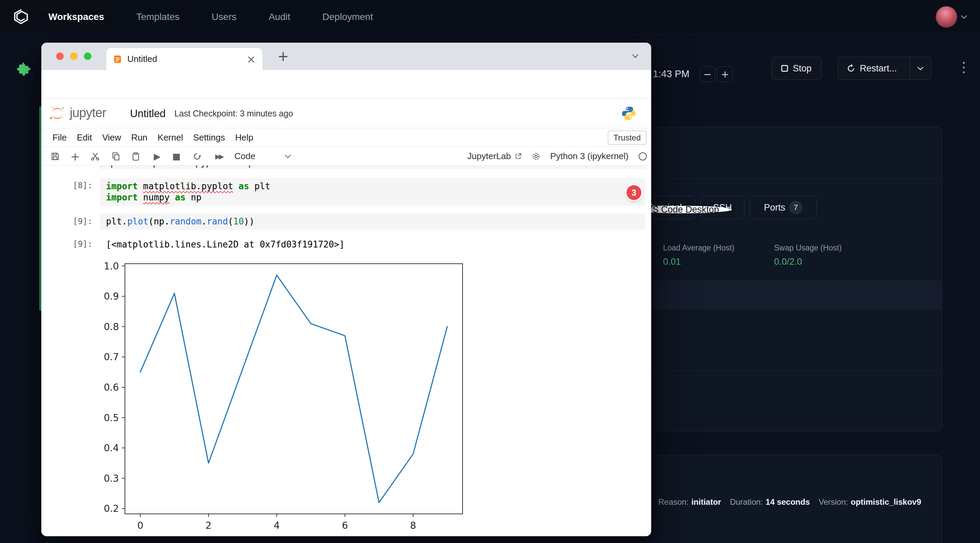  What do you see at coordinates (55, 156) in the screenshot?
I see `save-button` at bounding box center [55, 156].